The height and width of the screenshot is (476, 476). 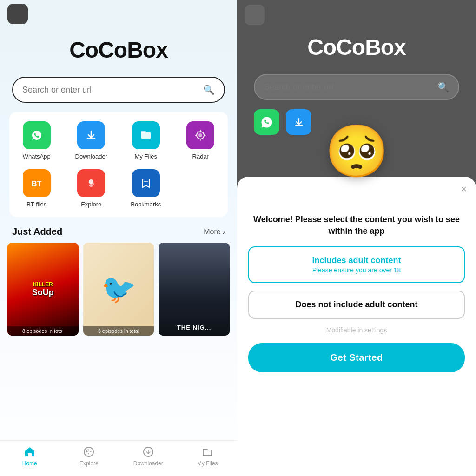 I want to click on left-search-icon: 🔍, so click(x=209, y=90).